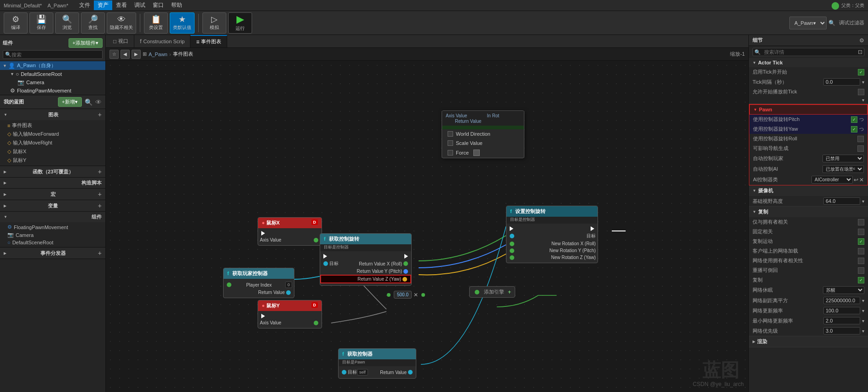 This screenshot has height=392, width=868. I want to click on pawn-yaw-undo: つ, so click(862, 129).